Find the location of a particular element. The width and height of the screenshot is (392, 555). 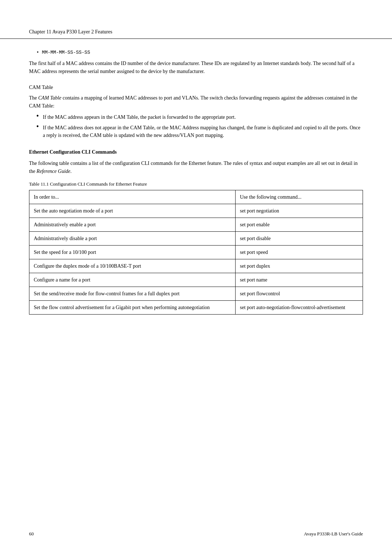

table-cell-col2: set port disable is located at coordinates (299, 239).